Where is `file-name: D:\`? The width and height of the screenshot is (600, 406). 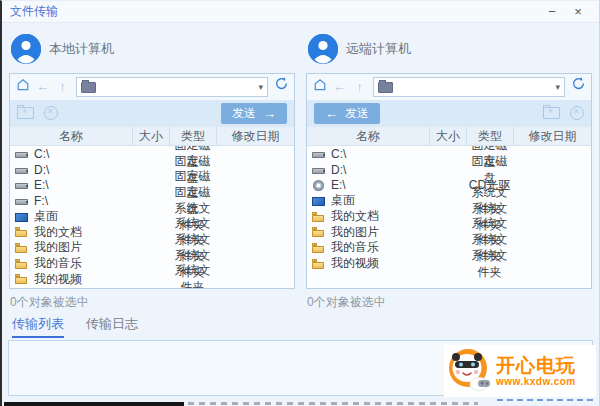
file-name: D:\ is located at coordinates (338, 170).